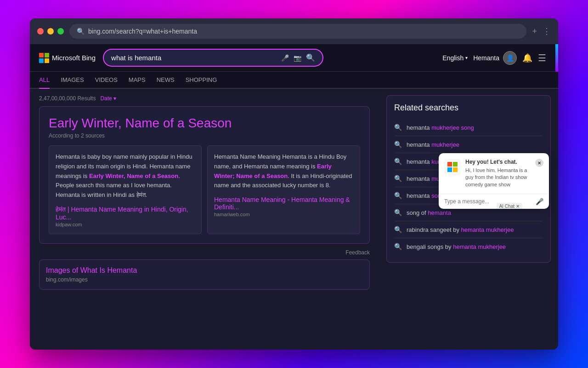 This screenshot has width=588, height=368. I want to click on ai-chat-close-icon: ✕, so click(518, 206).